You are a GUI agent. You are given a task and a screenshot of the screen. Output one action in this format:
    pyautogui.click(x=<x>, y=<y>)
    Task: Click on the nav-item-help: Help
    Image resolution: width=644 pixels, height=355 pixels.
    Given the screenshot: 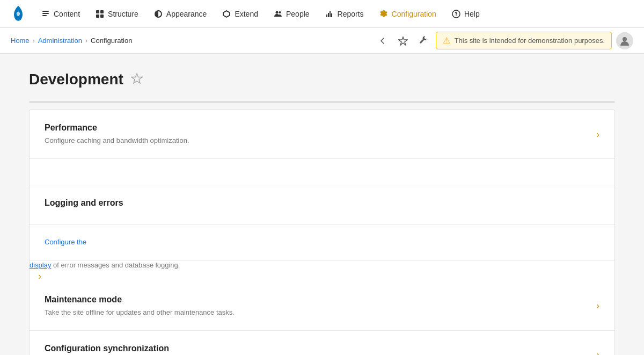 What is the action you would take?
    pyautogui.click(x=466, y=14)
    